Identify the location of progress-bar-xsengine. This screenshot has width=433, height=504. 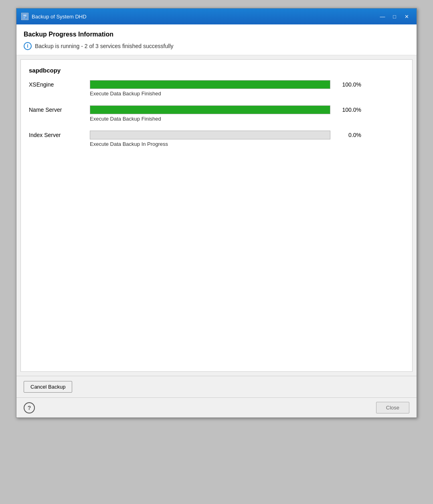
(210, 85).